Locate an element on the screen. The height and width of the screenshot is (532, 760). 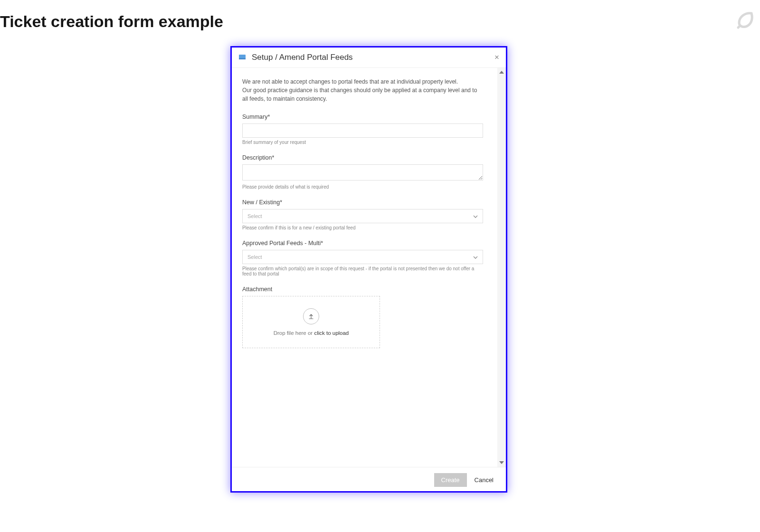
modal-title: Setup / Amend Portal Feeds is located at coordinates (302, 57).